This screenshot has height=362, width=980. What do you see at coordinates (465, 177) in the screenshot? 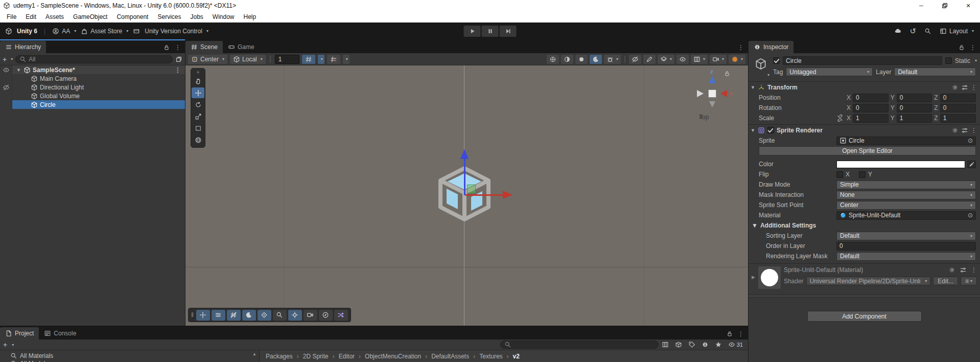
I see `move-gizmo-z-axis` at bounding box center [465, 177].